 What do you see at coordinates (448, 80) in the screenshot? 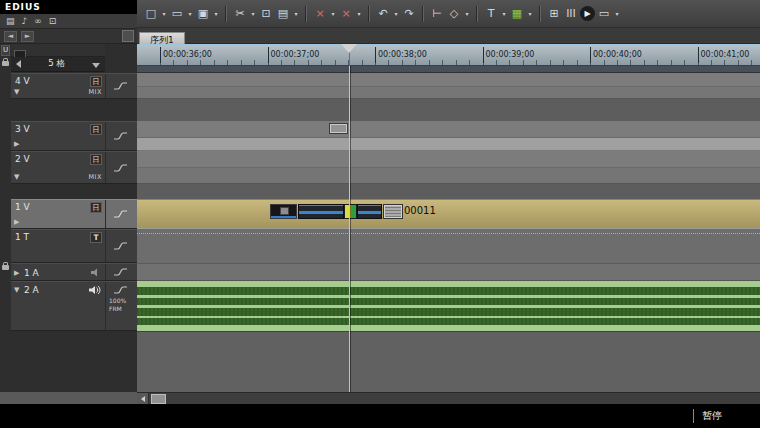
I see `lane-4v` at bounding box center [448, 80].